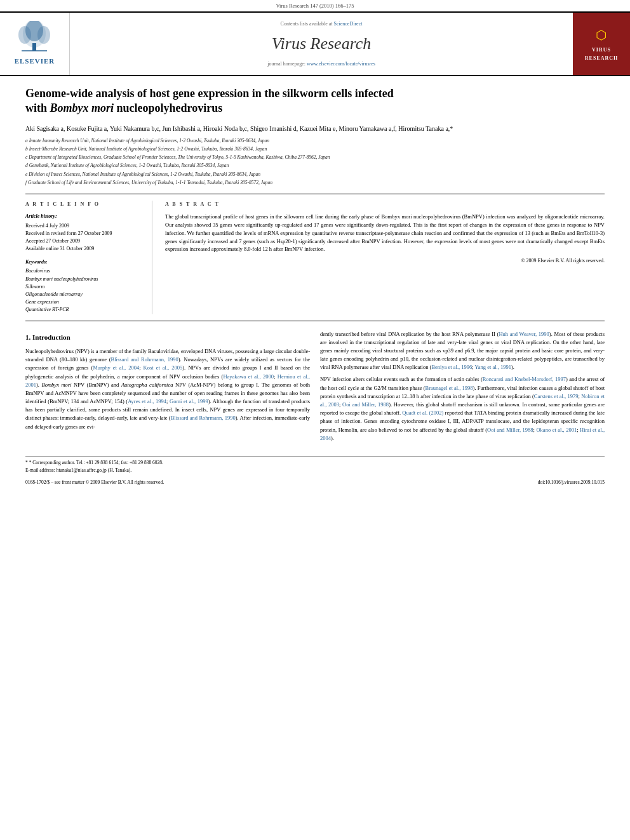 The height and width of the screenshot is (840, 630). What do you see at coordinates (315, 471) in the screenshot?
I see `footnote-email: E-mail address: htanaka1@nias.affrc.go.j…` at bounding box center [315, 471].